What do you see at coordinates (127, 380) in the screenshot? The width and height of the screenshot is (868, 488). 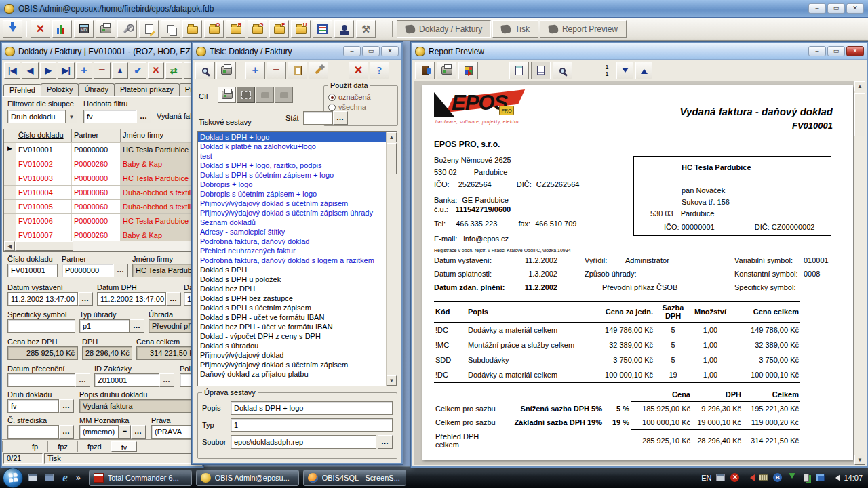 I see `zakazka-field: Z010001` at bounding box center [127, 380].